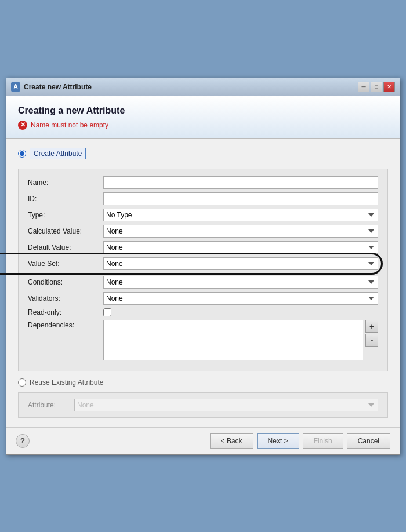 This screenshot has height=532, width=406. Describe the element at coordinates (203, 111) in the screenshot. I see `dialog-title: Creating a new Attribute` at that location.